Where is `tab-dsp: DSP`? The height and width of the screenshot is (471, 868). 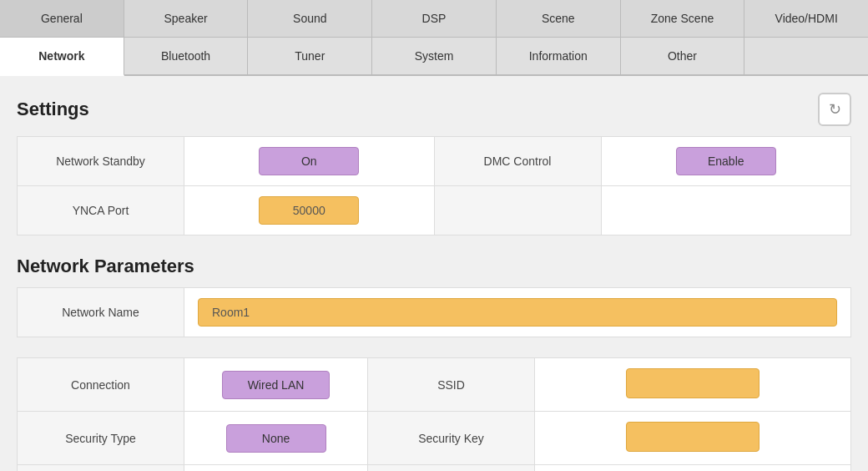
tab-dsp: DSP is located at coordinates (434, 18).